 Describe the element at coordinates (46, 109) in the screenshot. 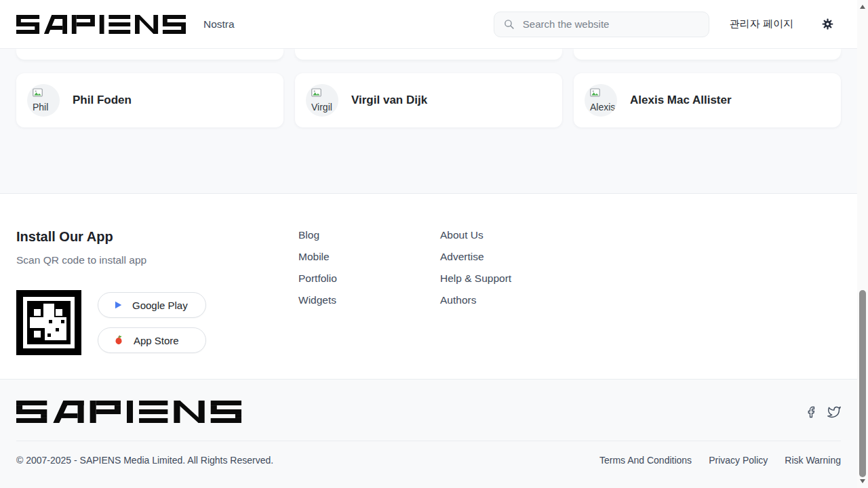

I see `avatar-alt-text: Phil Foden` at that location.